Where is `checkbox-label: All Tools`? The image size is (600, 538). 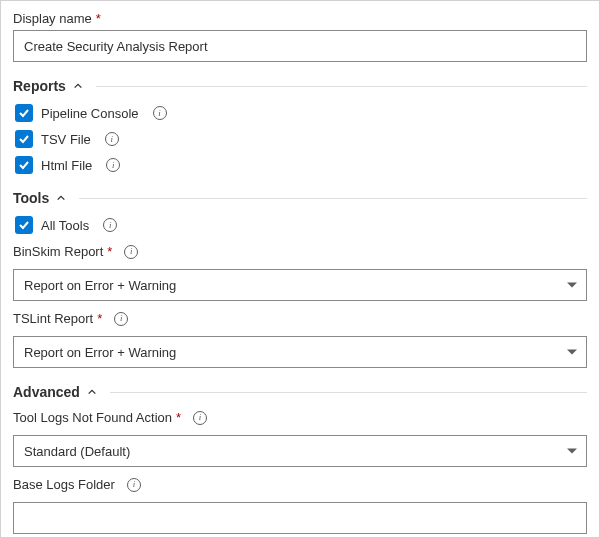 checkbox-label: All Tools is located at coordinates (65, 226).